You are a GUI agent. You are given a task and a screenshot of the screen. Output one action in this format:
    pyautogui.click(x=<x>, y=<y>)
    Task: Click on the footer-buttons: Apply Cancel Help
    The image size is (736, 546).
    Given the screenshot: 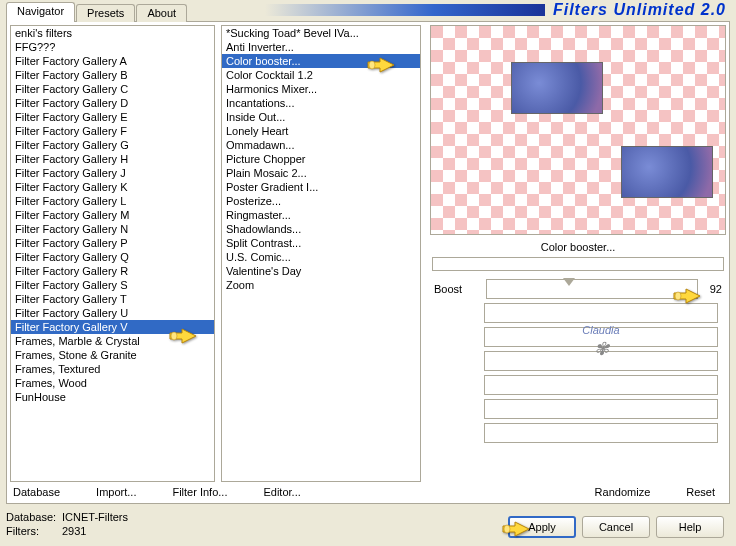 What is the action you would take?
    pyautogui.click(x=616, y=527)
    